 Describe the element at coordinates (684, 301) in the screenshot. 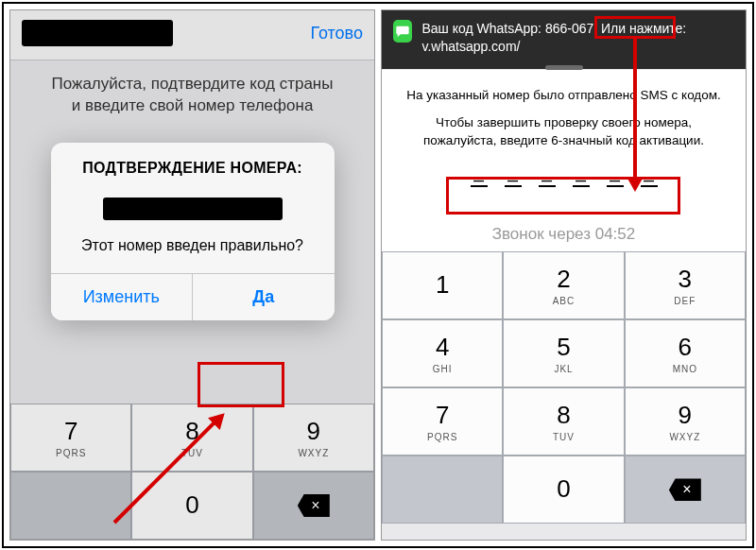

I see `key-letters: DEF` at that location.